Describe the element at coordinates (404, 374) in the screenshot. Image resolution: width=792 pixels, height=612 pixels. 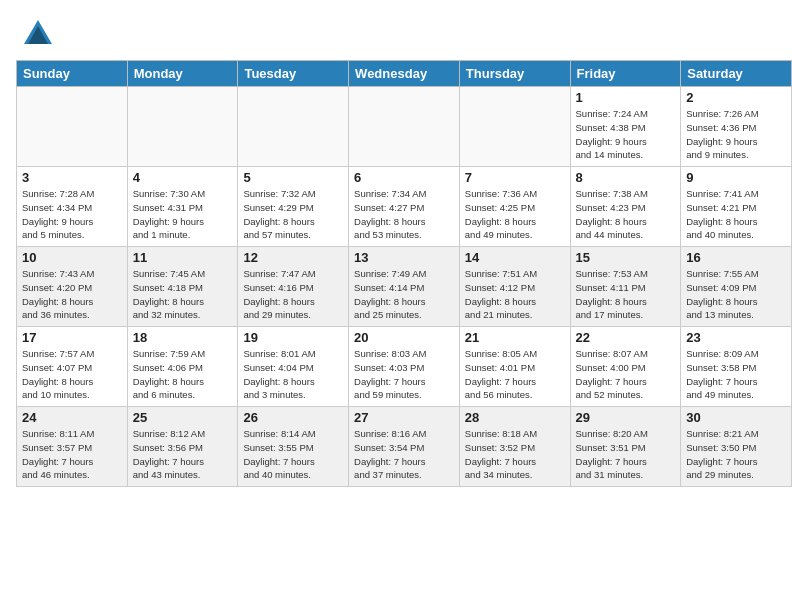
I see `day-info: Sunrise: 8:03 AMSunset: 4:03 PMDaylight:…` at that location.